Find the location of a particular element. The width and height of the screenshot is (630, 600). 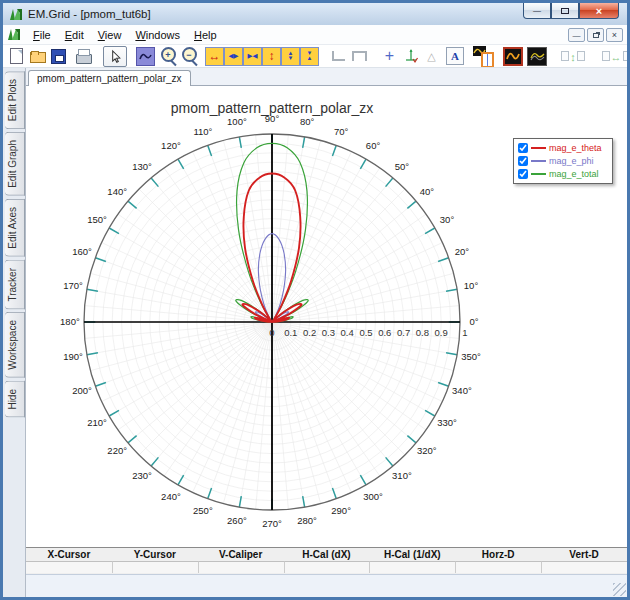

sidebar-tab-edit-axes: Edit Axes is located at coordinates (15, 228).